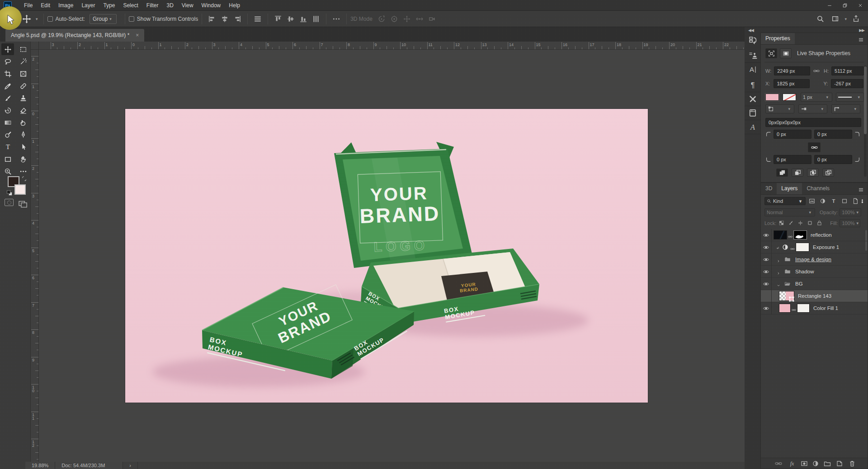  I want to click on opacity-field: 100%▾, so click(850, 212).